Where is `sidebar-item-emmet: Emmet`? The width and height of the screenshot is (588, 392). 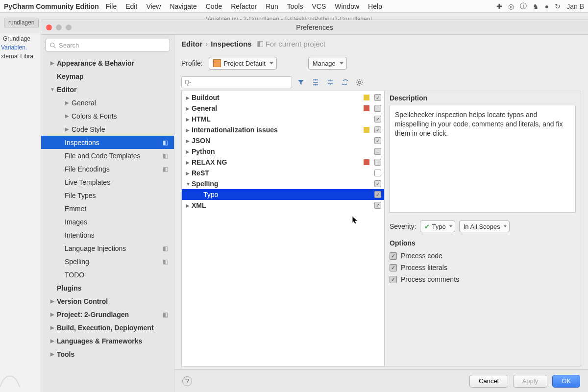
sidebar-item-emmet: Emmet is located at coordinates (108, 209).